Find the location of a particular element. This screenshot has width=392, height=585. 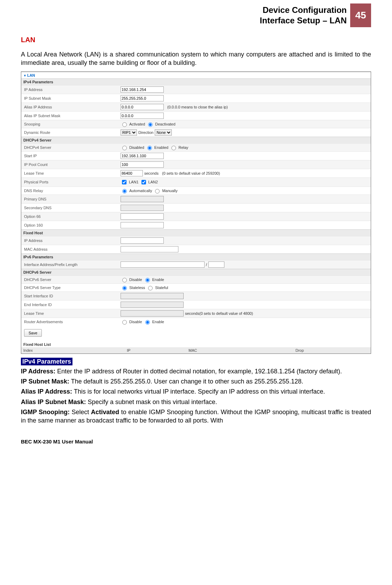

header-line1: Device Configuration is located at coordinates (303, 10).